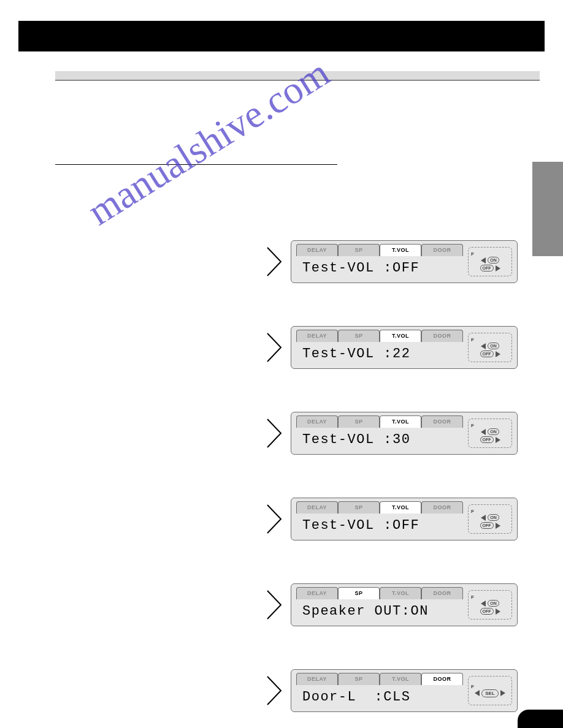 This screenshot has height=728, width=563. What do you see at coordinates (490, 691) in the screenshot?
I see `sel-control-icon: FSEL` at bounding box center [490, 691].